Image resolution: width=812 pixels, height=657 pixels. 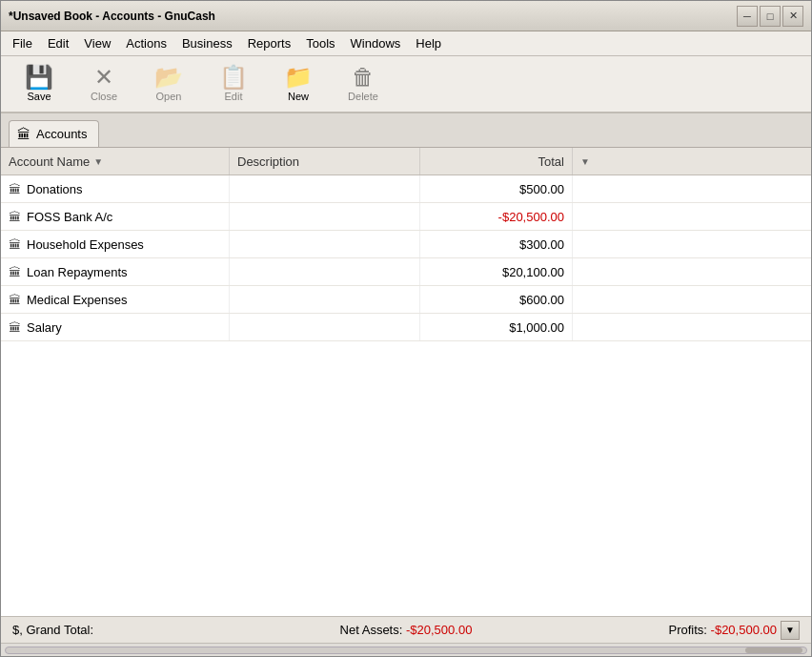 I want to click on cell-name-loan: 🏛 Loan Repayments, so click(x=115, y=272).